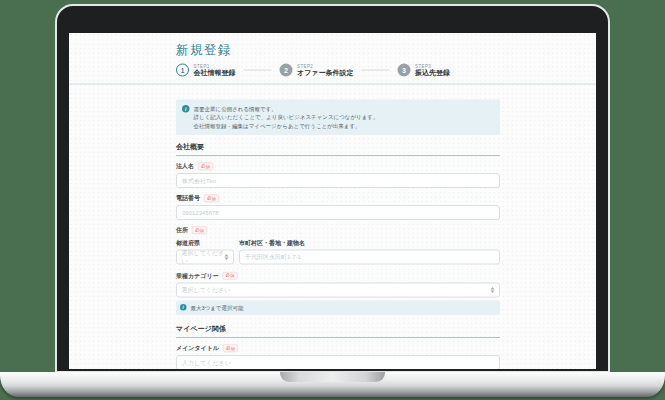 The image size is (665, 400). Describe the element at coordinates (286, 126) in the screenshot. I see `intro-notice-line-3: 会社情報登録・編集はマイページからあとで行うことが出来ます。` at that location.